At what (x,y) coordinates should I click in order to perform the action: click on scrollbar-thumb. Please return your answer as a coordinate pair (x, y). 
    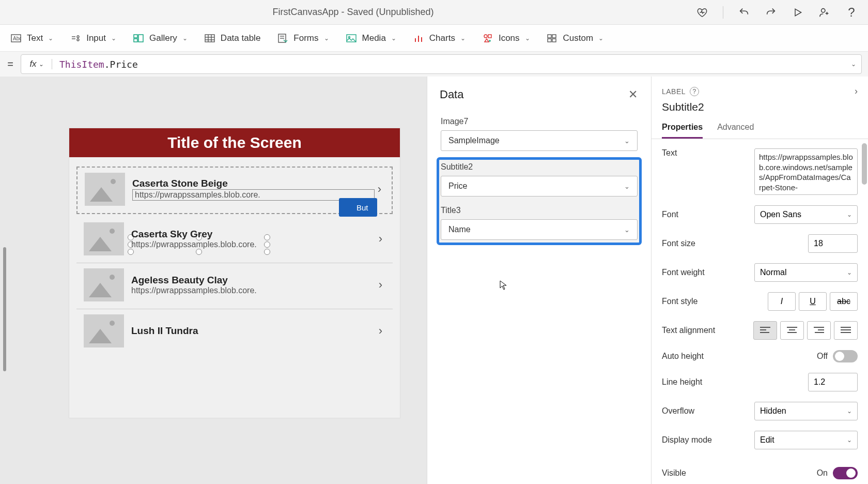
    Looking at the image, I should click on (864, 164).